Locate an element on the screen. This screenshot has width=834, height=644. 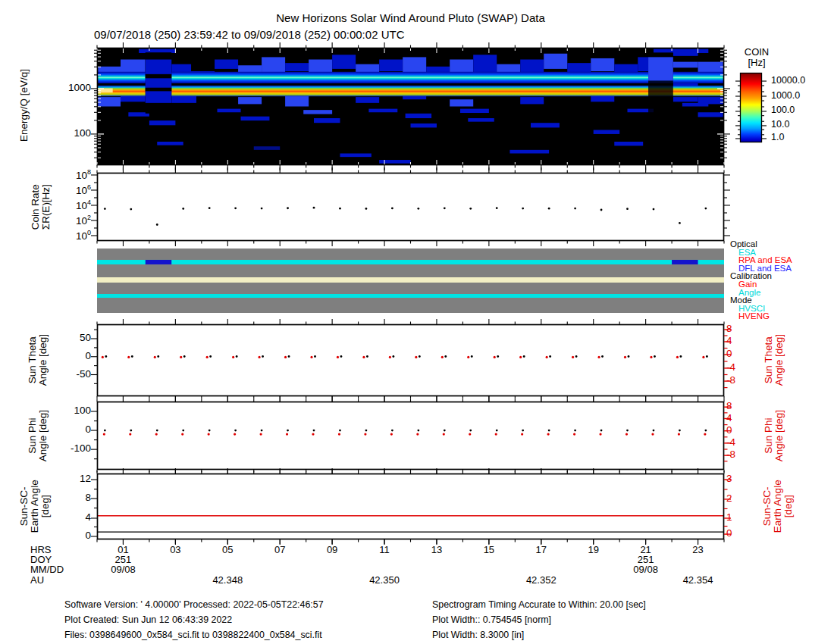
footer-files: Files: 0398649600_0x584_sci.fit to 03988… is located at coordinates (193, 635).